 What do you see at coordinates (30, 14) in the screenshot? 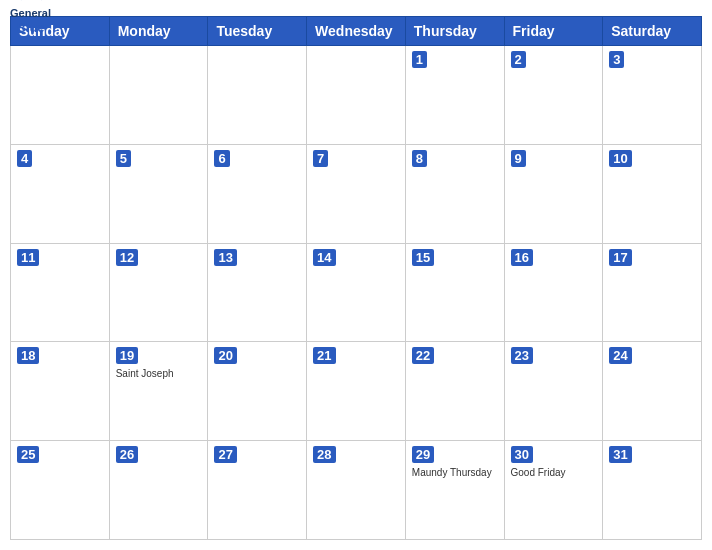
I see `logo-general-text: General` at bounding box center [30, 14].